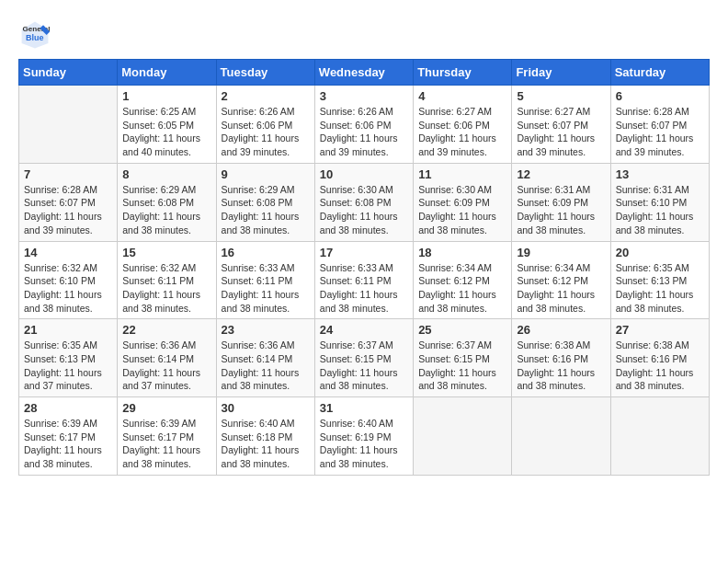 The width and height of the screenshot is (728, 563). I want to click on sunset: Sunset: 6:15 PM, so click(462, 359).